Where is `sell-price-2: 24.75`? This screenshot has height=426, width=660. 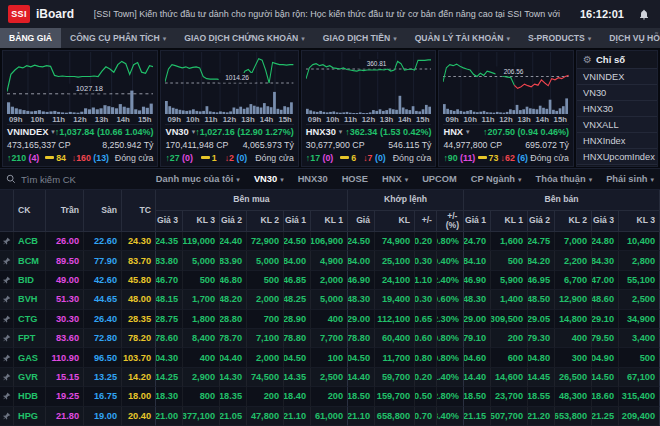 sell-price-2: 24.75 is located at coordinates (542, 242).